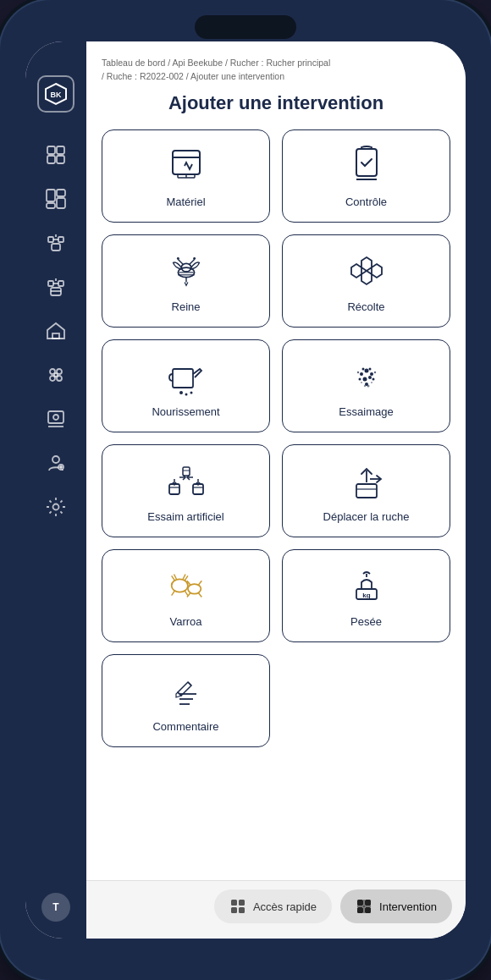 This screenshot has height=980, width=491. Describe the element at coordinates (366, 176) in the screenshot. I see `card-controle: Contrôle` at that location.